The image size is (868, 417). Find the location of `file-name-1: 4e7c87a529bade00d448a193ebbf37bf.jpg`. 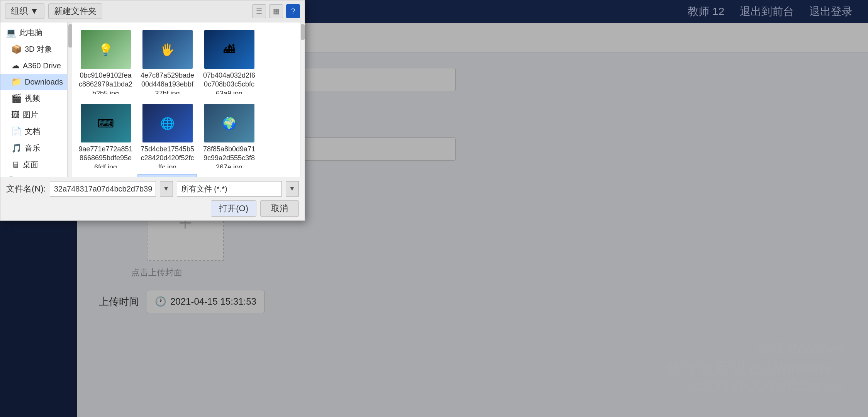

file-name-1: 4e7c87a529bade00d448a193ebbf37bf.jpg is located at coordinates (168, 83).